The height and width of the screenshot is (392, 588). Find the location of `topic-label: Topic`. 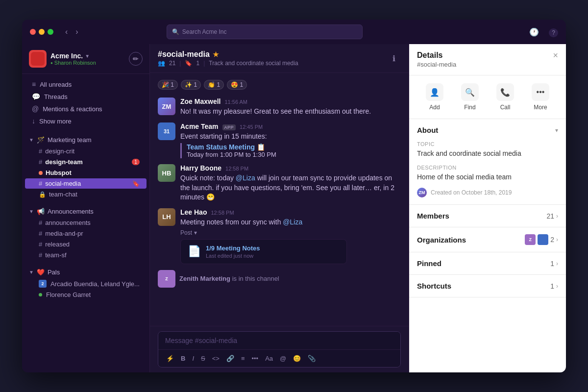

topic-label: Topic is located at coordinates (488, 144).